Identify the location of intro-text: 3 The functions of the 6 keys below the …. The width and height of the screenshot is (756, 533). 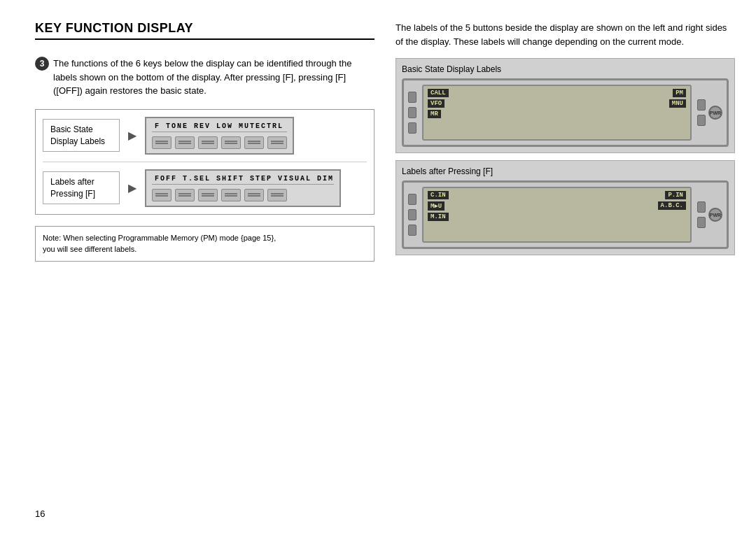
(204, 77).